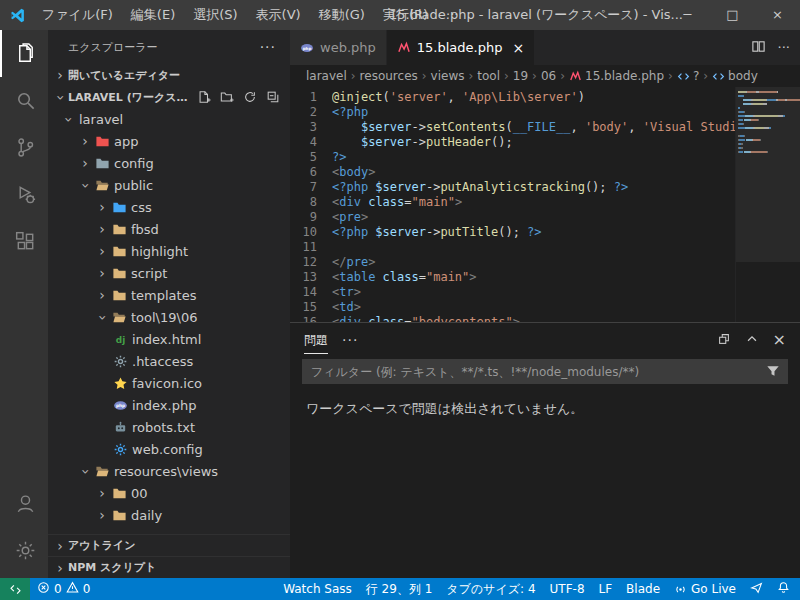  Describe the element at coordinates (688, 76) in the screenshot. I see `breadcrumb-item: ?` at that location.